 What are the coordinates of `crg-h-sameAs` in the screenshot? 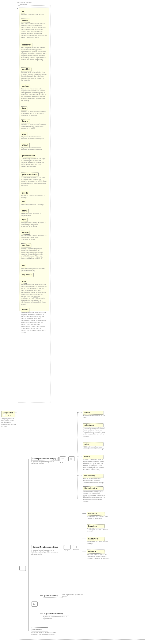 It's located at (84, 514).